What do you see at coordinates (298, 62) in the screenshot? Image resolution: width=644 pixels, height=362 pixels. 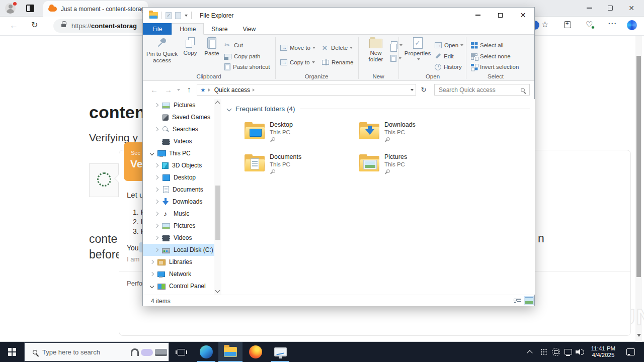 I see `copy-to-button: Copy to` at bounding box center [298, 62].